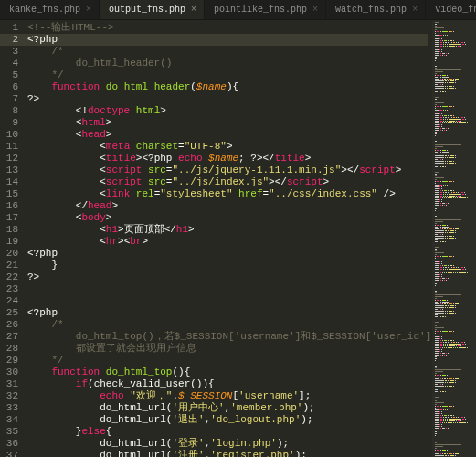 This screenshot has height=457, width=476. What do you see at coordinates (228, 218) in the screenshot?
I see `code-line: <body>` at bounding box center [228, 218].